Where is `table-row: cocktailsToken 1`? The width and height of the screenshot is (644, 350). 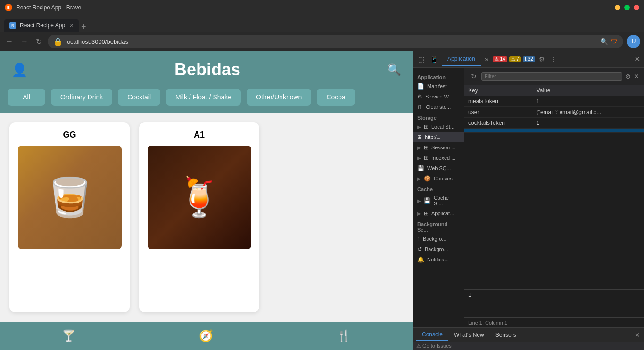
table-row: cocktailsToken 1 is located at coordinates (554, 123).